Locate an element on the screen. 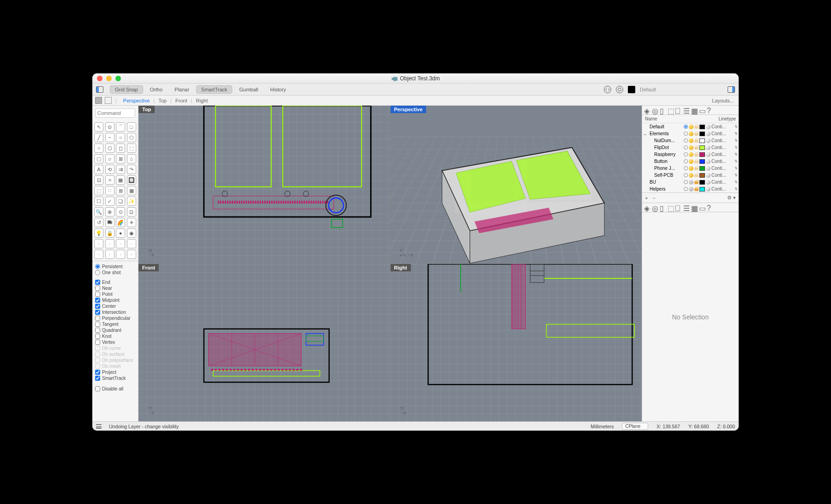 This screenshot has height=504, width=831. layer-row: BUConti...⇅ is located at coordinates (691, 182).